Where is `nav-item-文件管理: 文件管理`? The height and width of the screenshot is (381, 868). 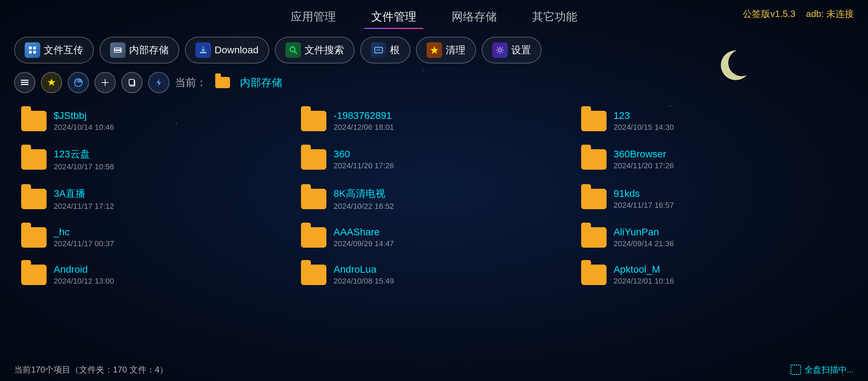 nav-item-文件管理: 文件管理 is located at coordinates (394, 17).